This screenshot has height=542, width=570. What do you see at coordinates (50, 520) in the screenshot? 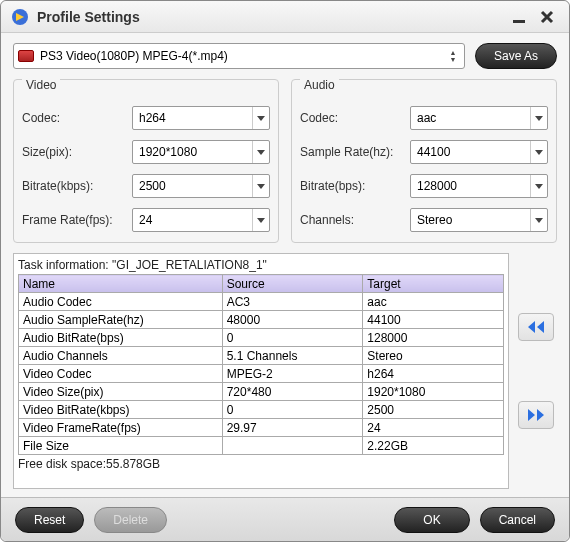
I see `reset-button: Reset` at bounding box center [50, 520].